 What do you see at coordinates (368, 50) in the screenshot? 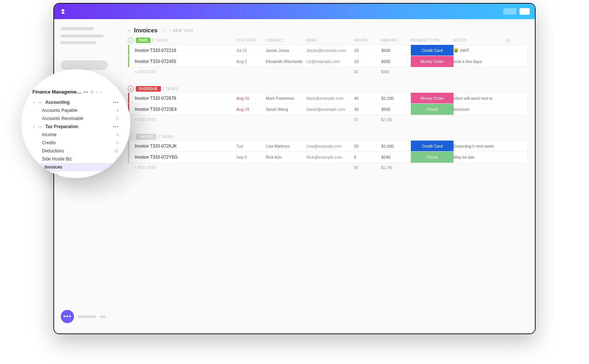
I see `hours-cell: 20` at bounding box center [368, 50].